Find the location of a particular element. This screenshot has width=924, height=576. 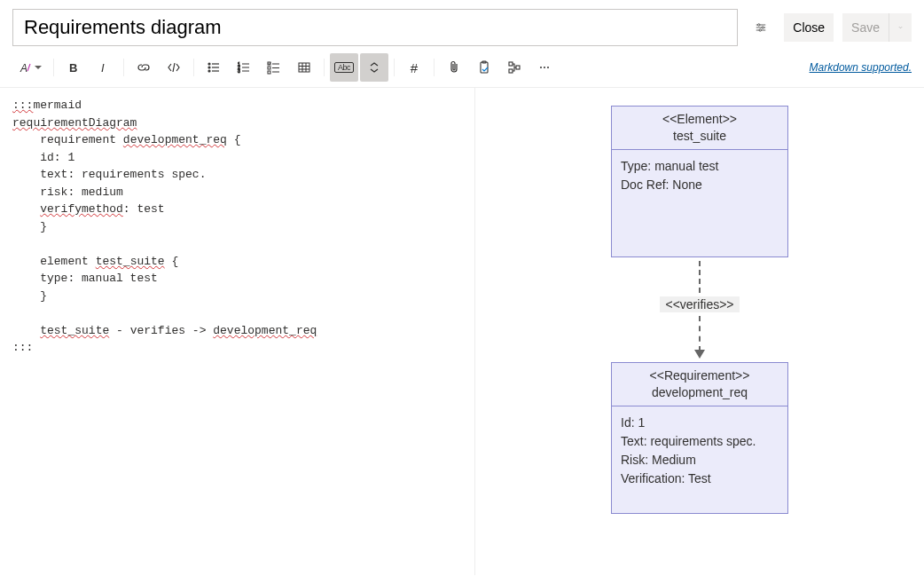

more-button is located at coordinates (544, 67).